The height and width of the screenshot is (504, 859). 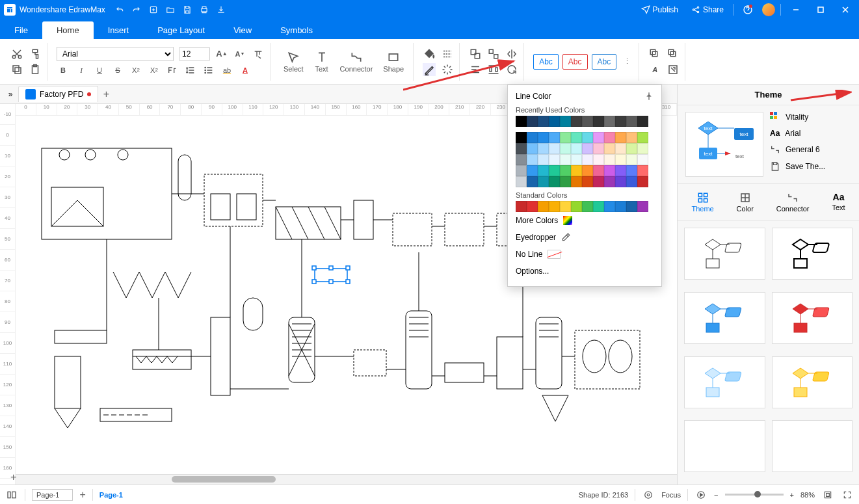 What do you see at coordinates (745, 202) in the screenshot?
I see `subtab-color: Color` at bounding box center [745, 202].